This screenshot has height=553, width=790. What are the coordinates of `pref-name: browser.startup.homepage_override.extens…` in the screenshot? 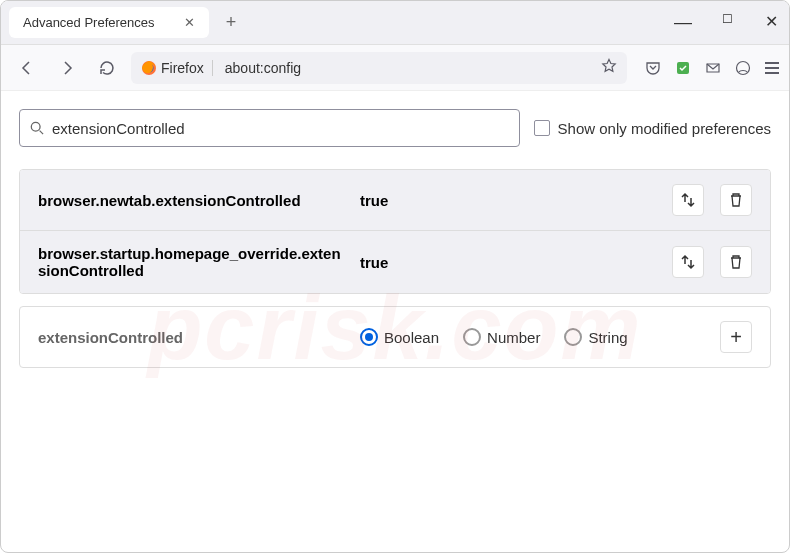 It's located at (193, 262).